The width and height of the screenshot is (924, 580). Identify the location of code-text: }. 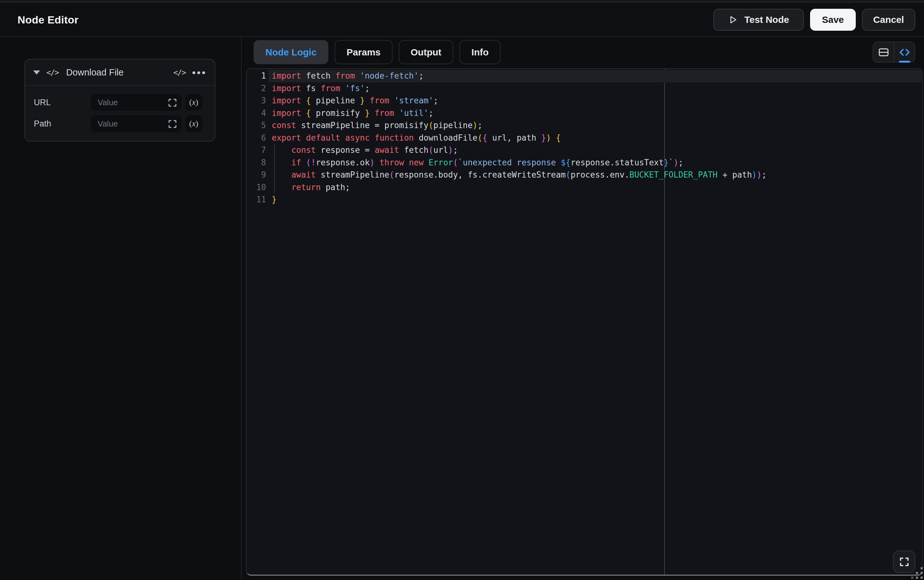
(275, 200).